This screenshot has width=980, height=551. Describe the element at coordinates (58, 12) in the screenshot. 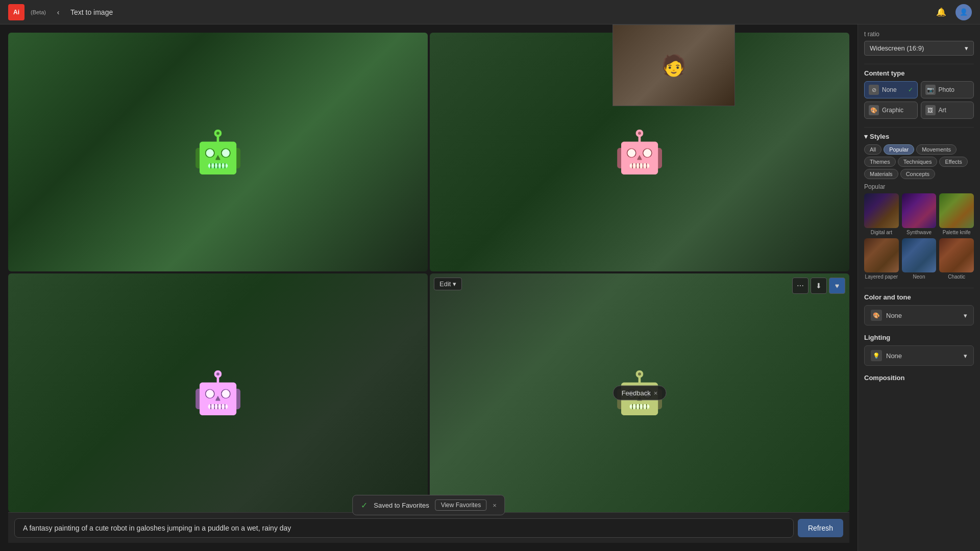

I see `back-button: ‹` at that location.